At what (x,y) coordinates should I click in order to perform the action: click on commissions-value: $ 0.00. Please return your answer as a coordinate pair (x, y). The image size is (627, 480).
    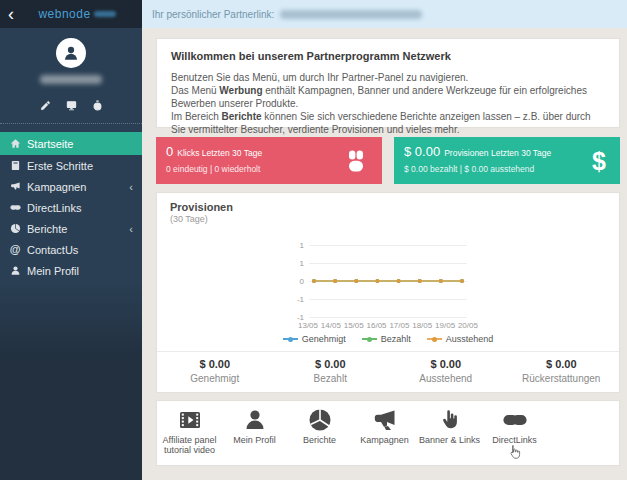
    Looking at the image, I should click on (422, 152).